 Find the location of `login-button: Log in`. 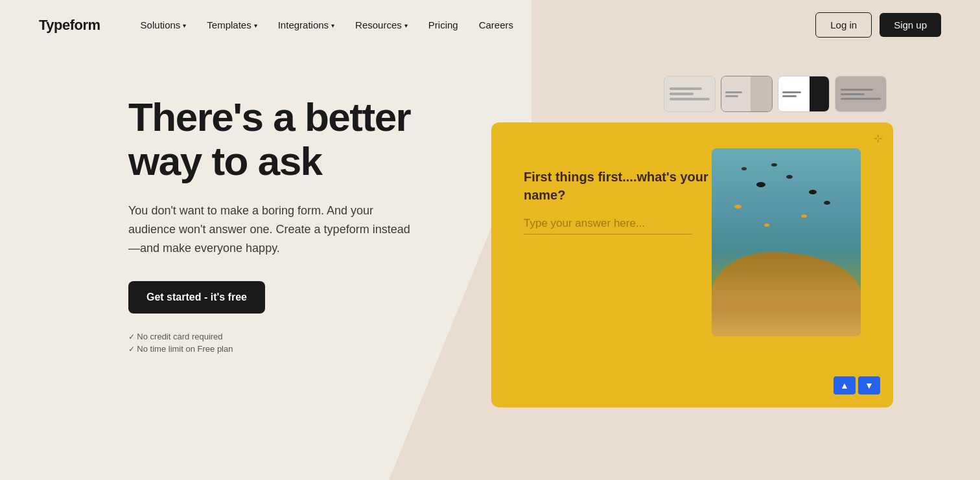

login-button: Log in is located at coordinates (844, 25).